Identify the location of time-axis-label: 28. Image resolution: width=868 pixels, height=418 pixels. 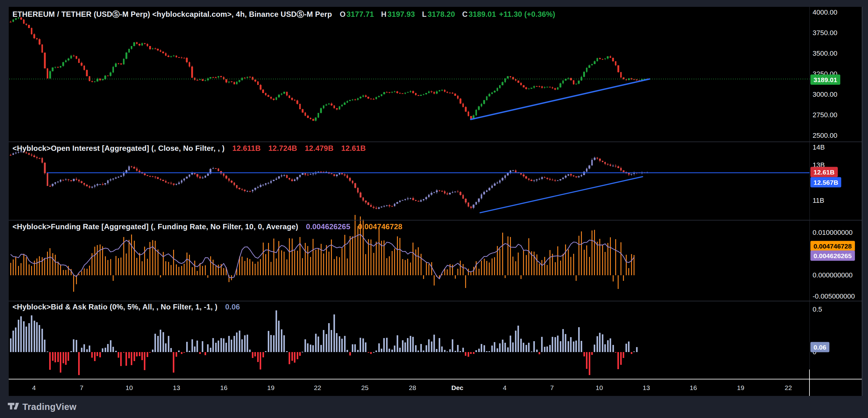
(412, 388).